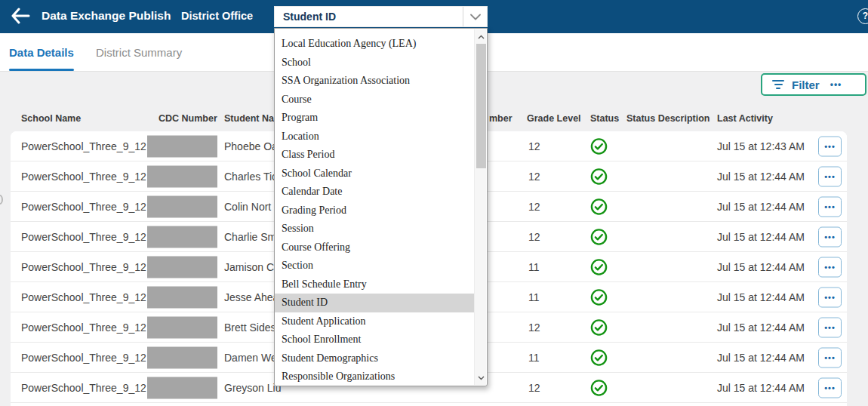 The width and height of the screenshot is (868, 406). I want to click on dropdown-option: Course Offering, so click(374, 248).